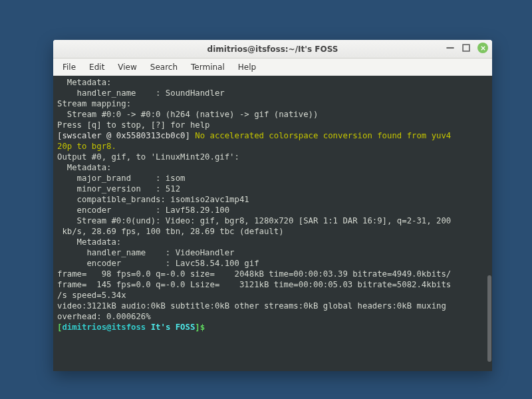  Describe the element at coordinates (489, 319) in the screenshot. I see `scrollbar-thumb` at that location.